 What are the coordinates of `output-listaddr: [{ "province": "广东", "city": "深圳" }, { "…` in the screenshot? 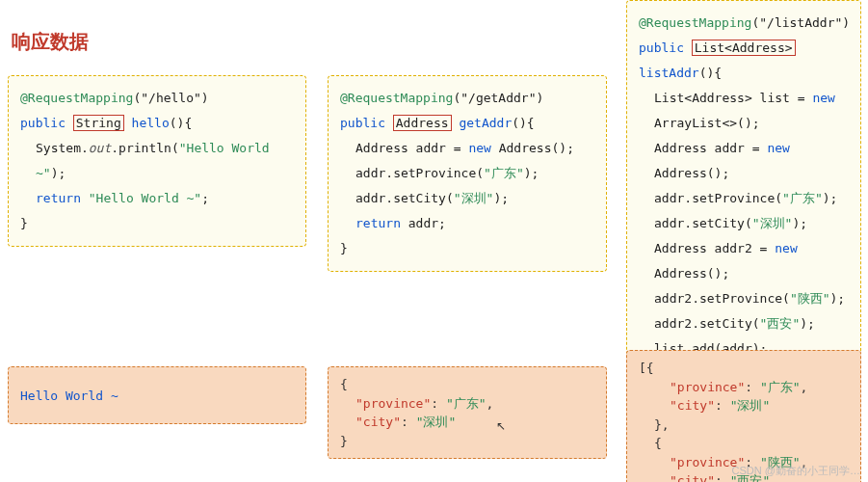 It's located at (744, 416).